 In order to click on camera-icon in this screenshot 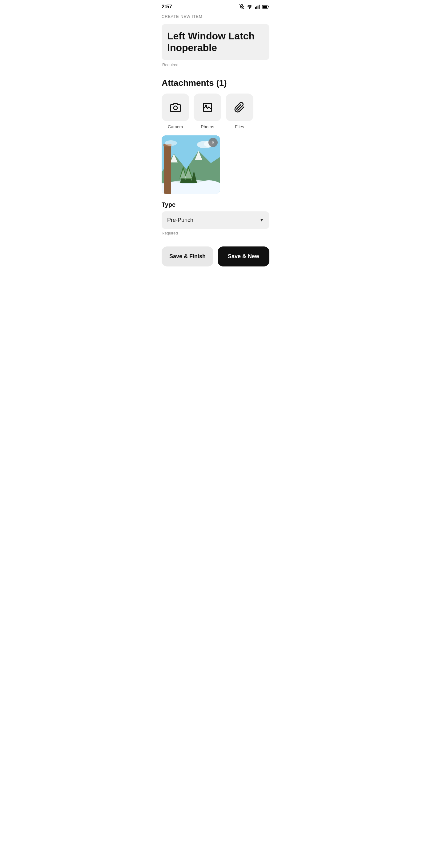, I will do `click(175, 107)`.